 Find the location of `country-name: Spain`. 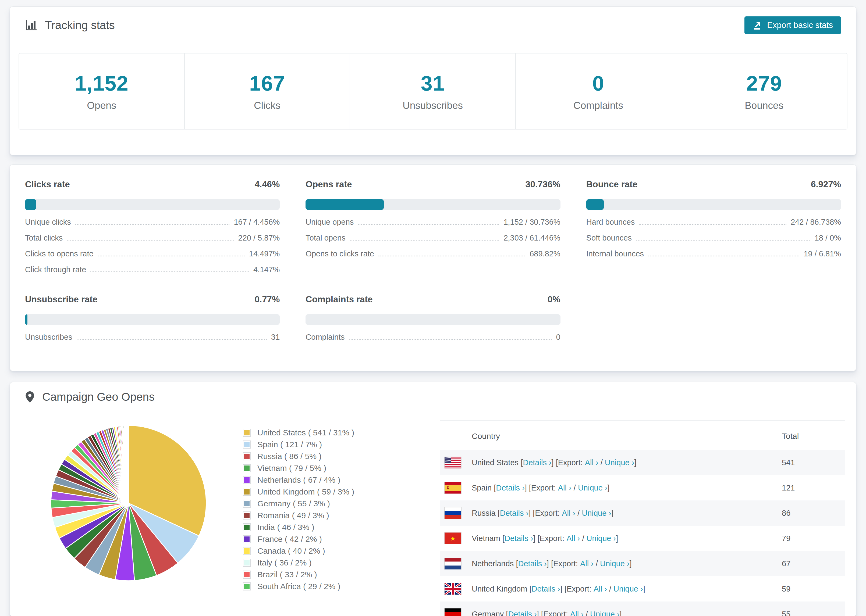

country-name: Spain is located at coordinates (482, 488).